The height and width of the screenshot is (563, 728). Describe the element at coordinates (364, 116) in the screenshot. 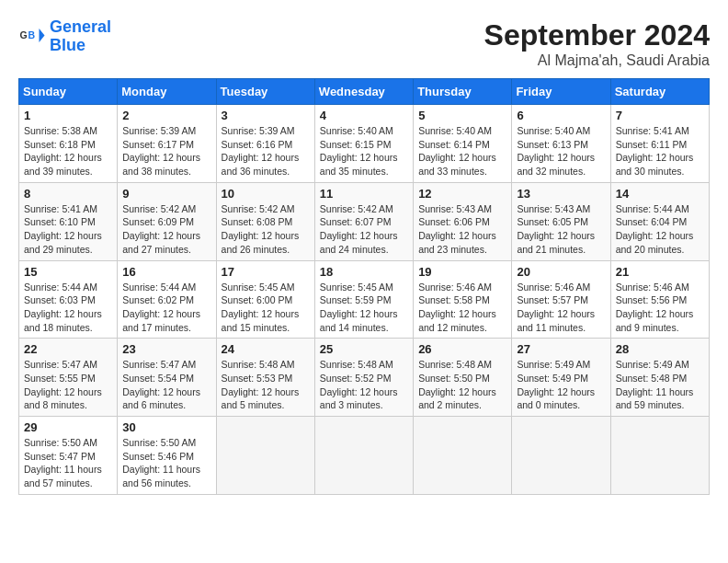

I see `day-number: 4` at that location.